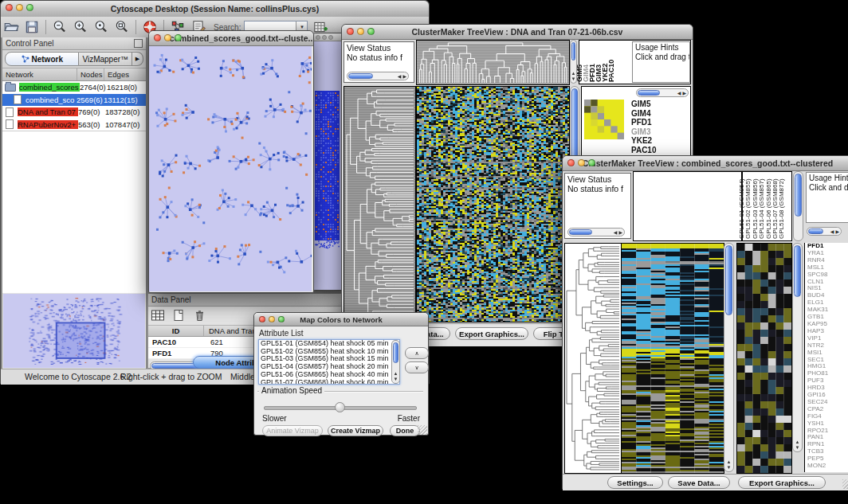  What do you see at coordinates (158, 315) in the screenshot?
I see `attribute-table-icon` at bounding box center [158, 315].